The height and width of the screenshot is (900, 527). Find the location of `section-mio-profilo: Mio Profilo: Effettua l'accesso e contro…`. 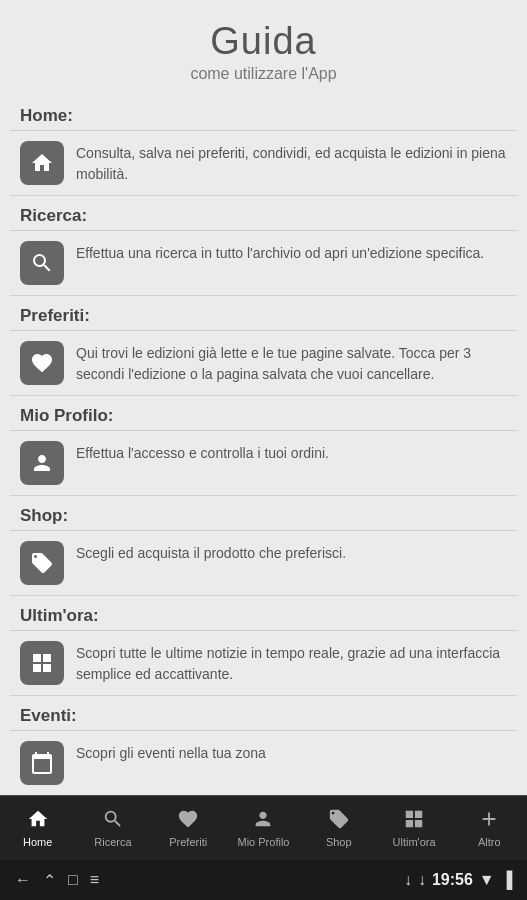

section-mio-profilo: Mio Profilo: Effettua l'accesso e contro… is located at coordinates (264, 447).